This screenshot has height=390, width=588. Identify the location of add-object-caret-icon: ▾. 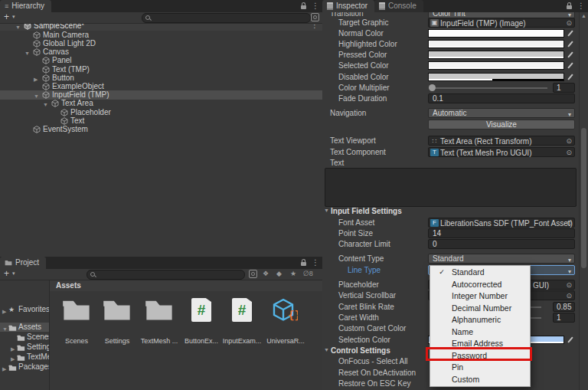
(14, 17).